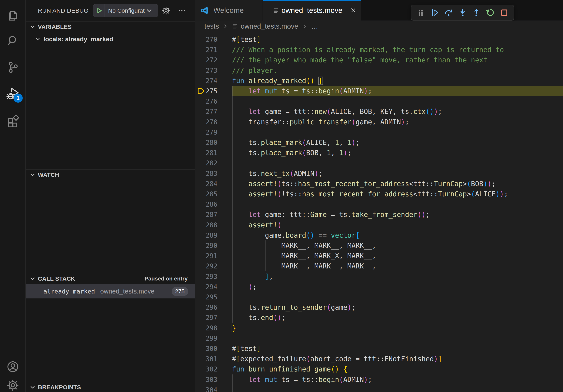 The image size is (563, 392). Describe the element at coordinates (206, 339) in the screenshot. I see `line-number: 299` at that location.